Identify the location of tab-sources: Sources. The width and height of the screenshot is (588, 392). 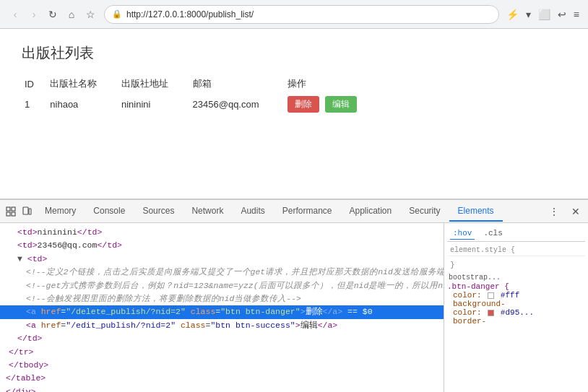
(158, 212).